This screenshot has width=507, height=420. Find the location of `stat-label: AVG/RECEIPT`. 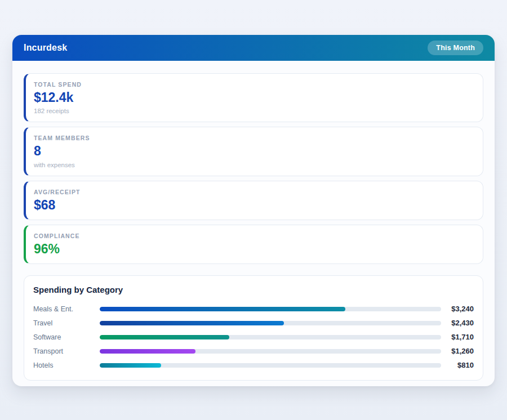

stat-label: AVG/RECEIPT is located at coordinates (254, 192).